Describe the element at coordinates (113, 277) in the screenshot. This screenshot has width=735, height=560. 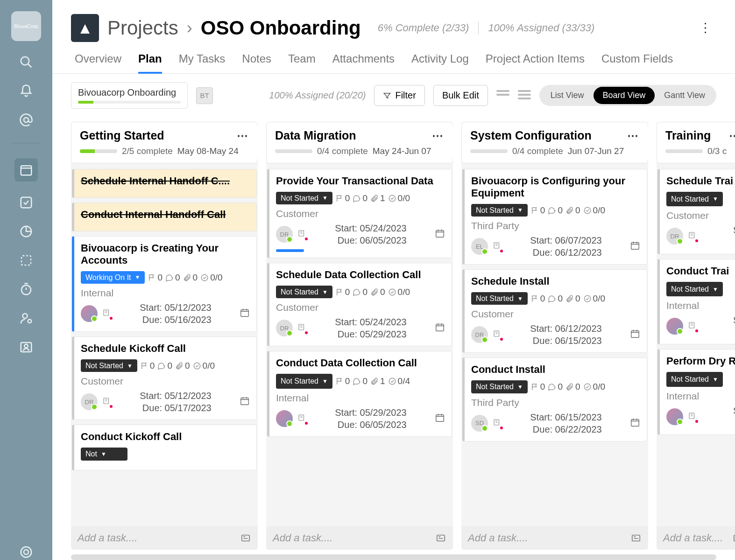
I see `status-badge: Working On It▼` at that location.